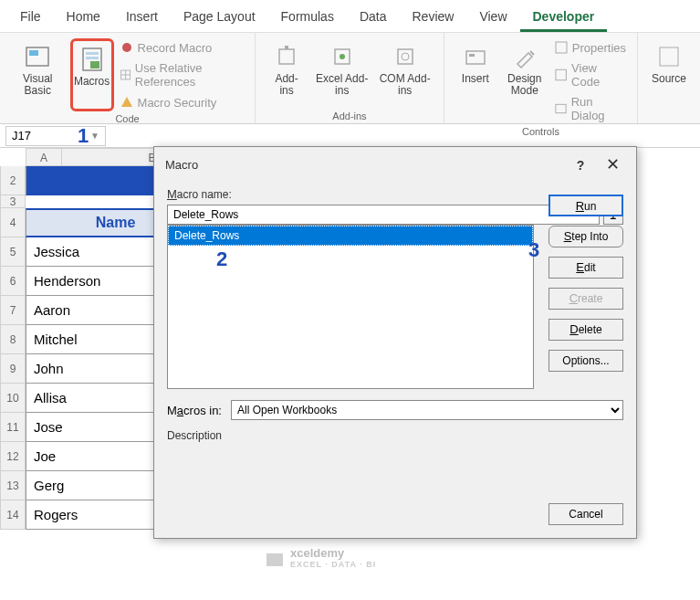  Describe the element at coordinates (560, 75) in the screenshot. I see `code-icon` at that location.